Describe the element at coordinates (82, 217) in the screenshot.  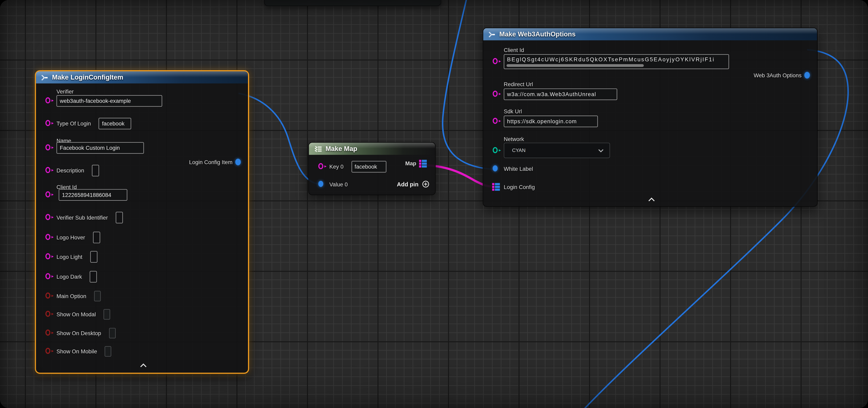
I see `pin-label-verifier-sub-identifier: Verifier Sub Identifier` at that location.